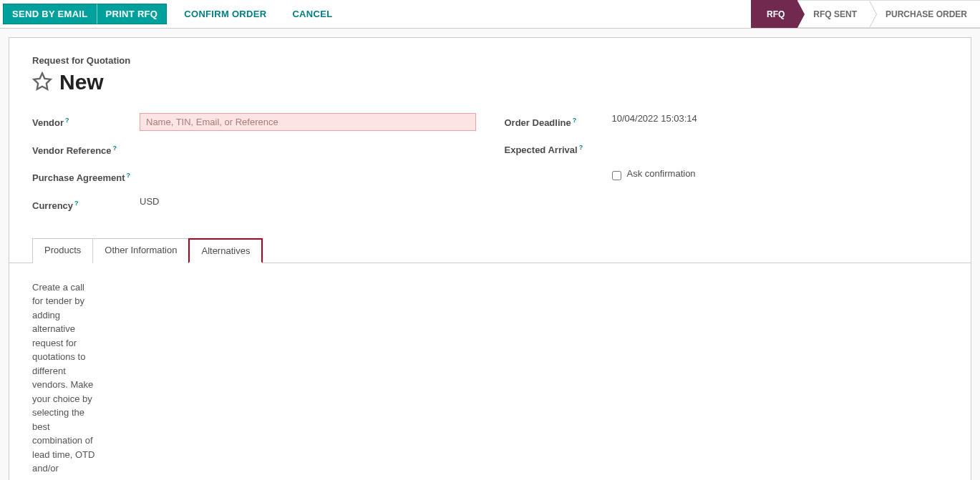  I want to click on currency-value: USD, so click(308, 202).